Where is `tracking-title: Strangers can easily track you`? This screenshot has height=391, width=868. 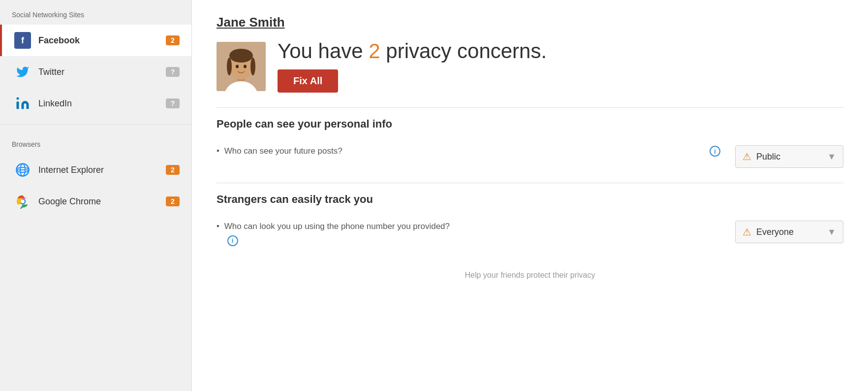 tracking-title: Strangers can easily track you is located at coordinates (530, 199).